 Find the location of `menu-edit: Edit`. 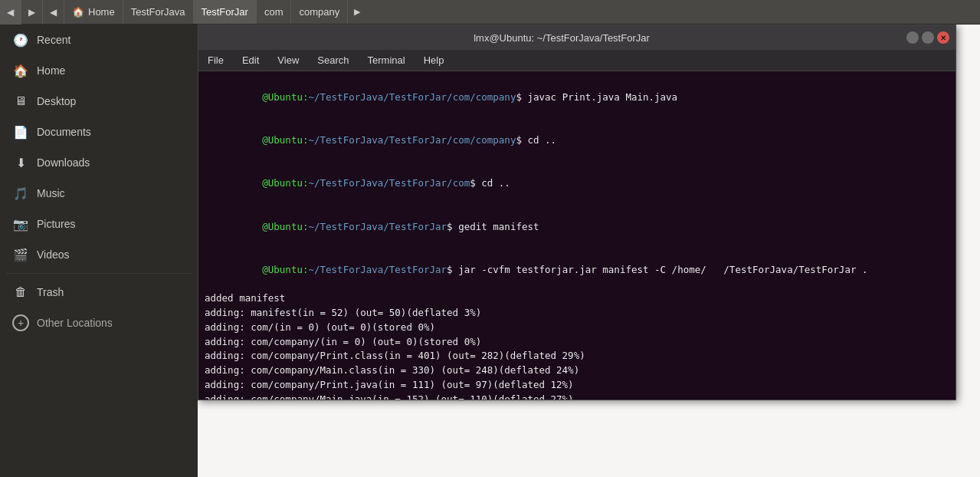

menu-edit: Edit is located at coordinates (251, 60).